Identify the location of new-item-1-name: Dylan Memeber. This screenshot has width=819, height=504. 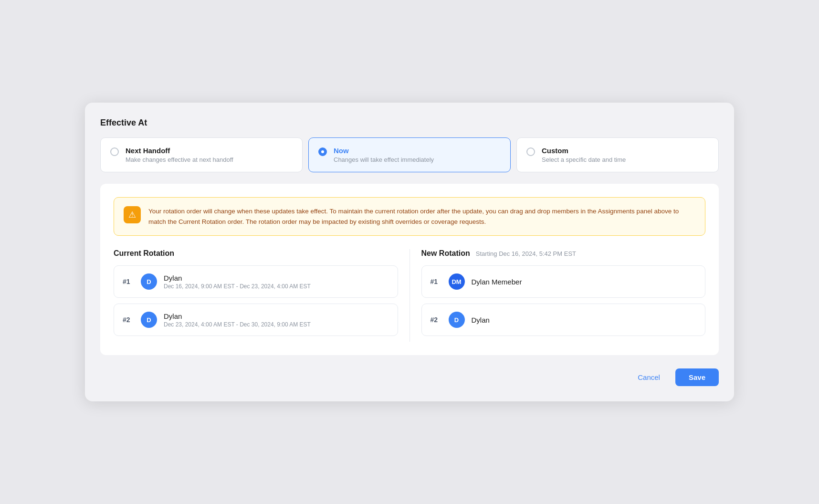
(497, 282).